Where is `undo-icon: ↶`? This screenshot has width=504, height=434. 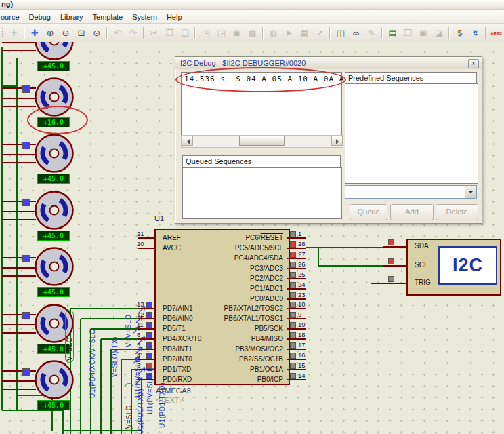 undo-icon: ↶ is located at coordinates (118, 33).